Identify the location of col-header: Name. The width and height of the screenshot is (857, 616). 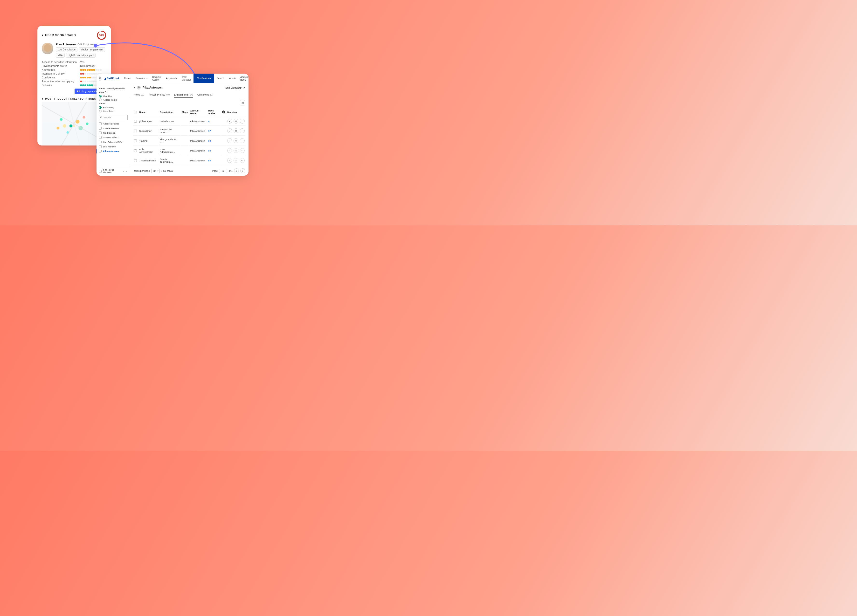
(149, 112).